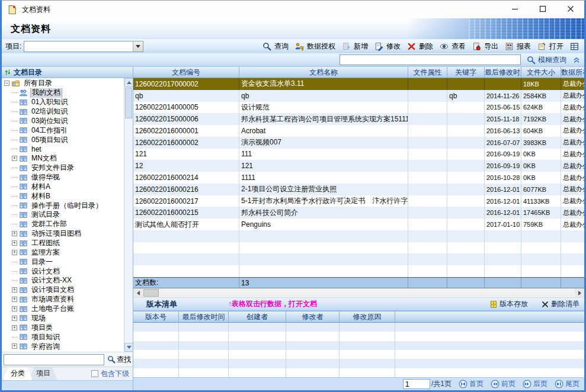 The width and height of the screenshot is (586, 392). What do you see at coordinates (276, 46) in the screenshot?
I see `query-button: 查询` at bounding box center [276, 46].